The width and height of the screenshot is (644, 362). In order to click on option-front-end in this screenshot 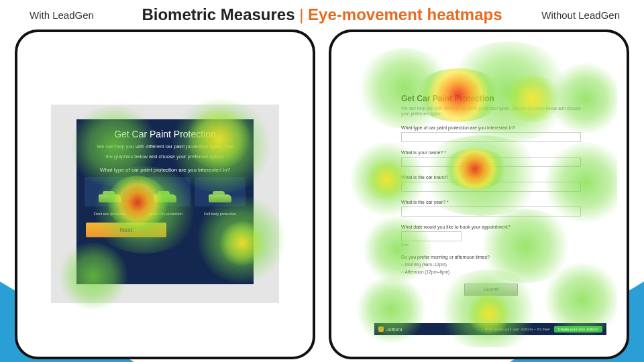, I will do `click(110, 192)`.